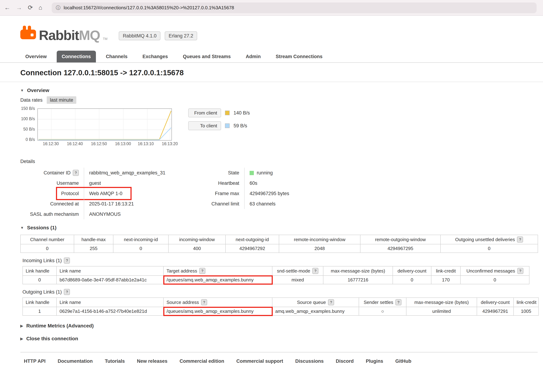 The image size is (543, 392). What do you see at coordinates (272, 322) in the screenshot?
I see `runtime-metrics-section-header: ▶ Runtime Metrics (Advanced)` at bounding box center [272, 322].